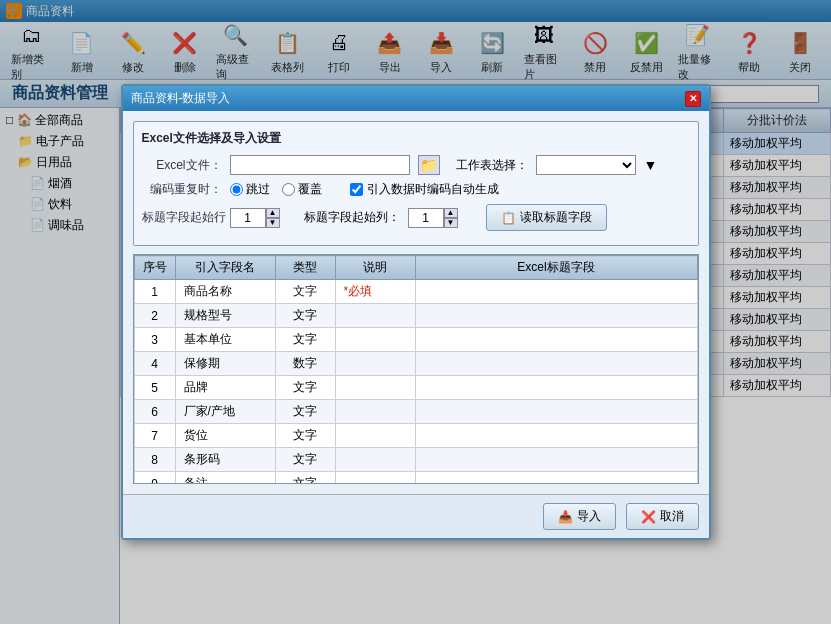  What do you see at coordinates (154, 388) in the screenshot?
I see `modal-table-cell: 5` at bounding box center [154, 388].